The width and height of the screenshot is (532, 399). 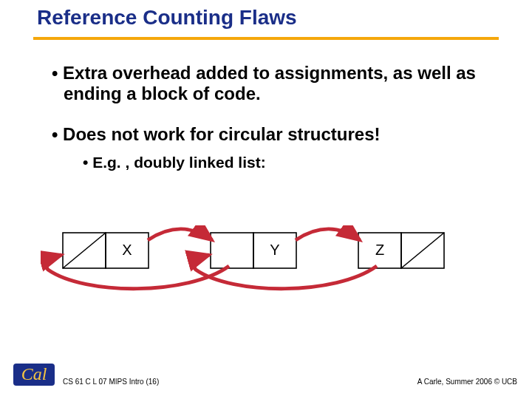 I want to click on cal-logo: Cal, so click(x=34, y=375).